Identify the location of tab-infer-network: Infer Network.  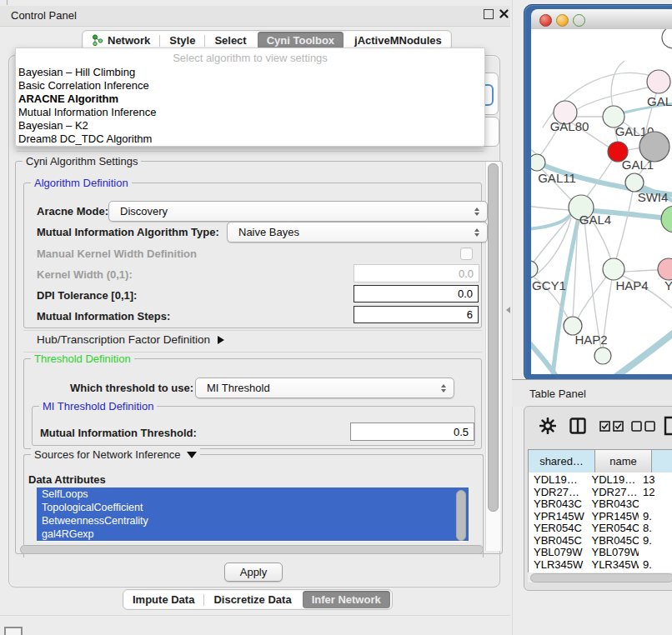
(347, 600).